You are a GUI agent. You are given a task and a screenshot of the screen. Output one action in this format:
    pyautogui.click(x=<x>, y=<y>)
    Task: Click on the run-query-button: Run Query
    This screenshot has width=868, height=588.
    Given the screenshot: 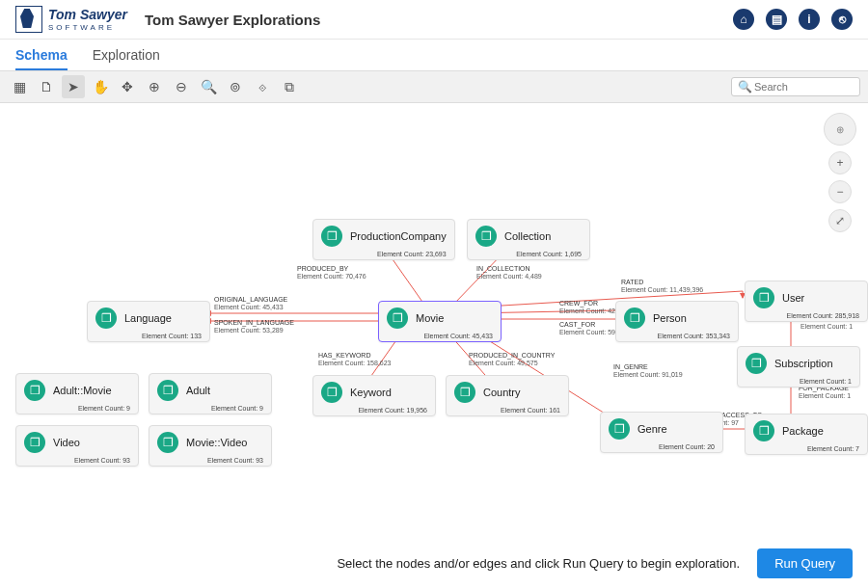 What is the action you would take?
    pyautogui.click(x=804, y=563)
    